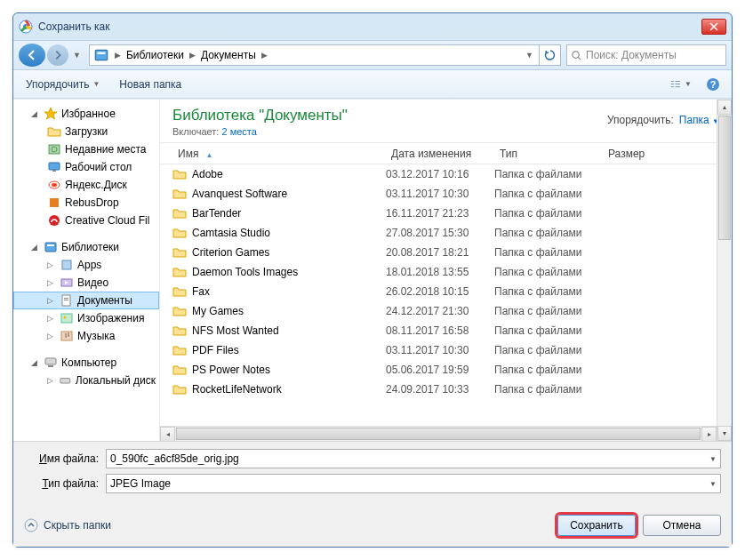 The height and width of the screenshot is (560, 745). What do you see at coordinates (634, 154) in the screenshot?
I see `column-size: Размер` at bounding box center [634, 154].